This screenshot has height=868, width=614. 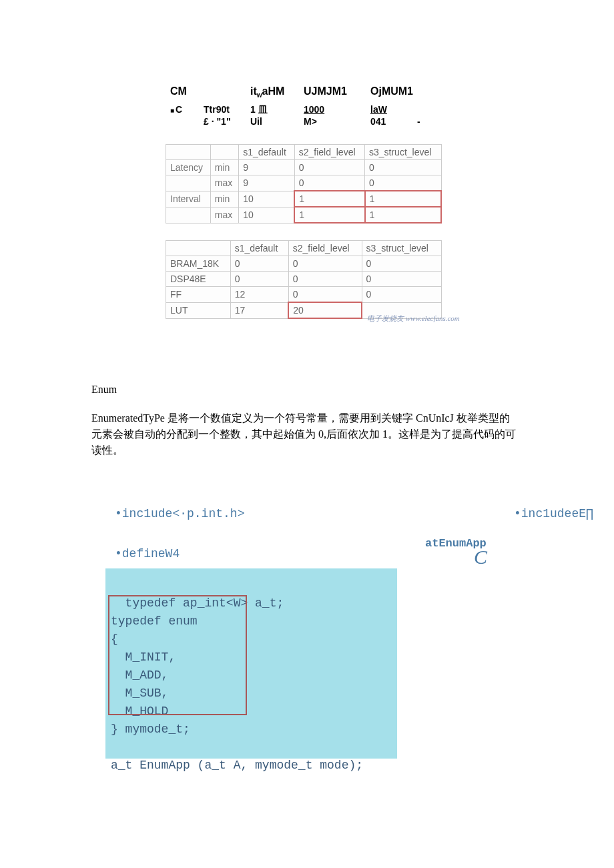 I want to click on hdr-041: 041, so click(x=394, y=121).